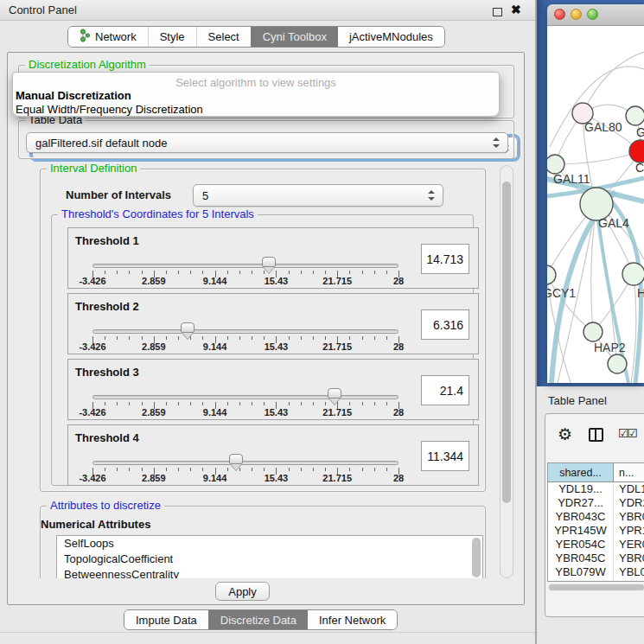 The height and width of the screenshot is (644, 644). What do you see at coordinates (593, 14) in the screenshot?
I see `zoom-traffic-light-icon` at bounding box center [593, 14].